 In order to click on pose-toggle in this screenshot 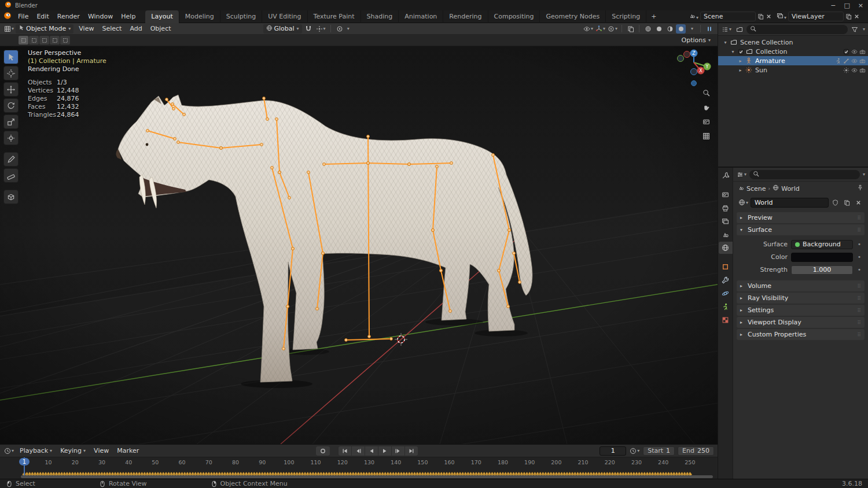, I will do `click(838, 61)`.